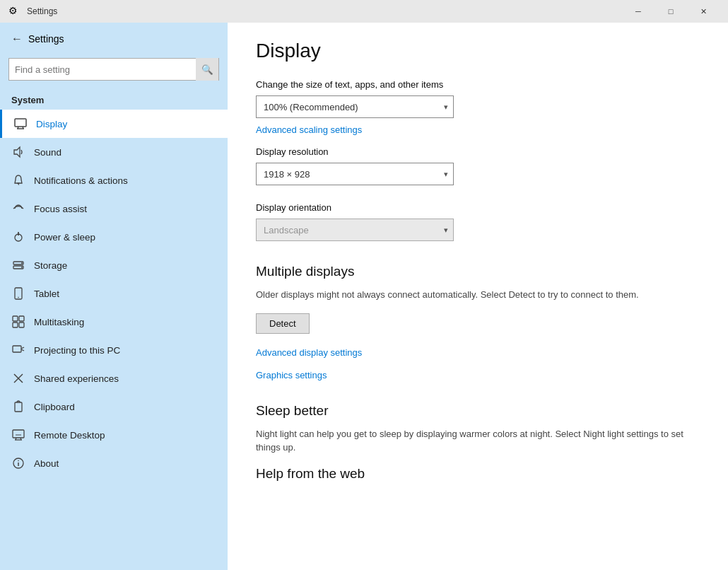  I want to click on resolution-dropdown: 1918 × 928 1920 × 1080 1280 × 720, so click(355, 174).